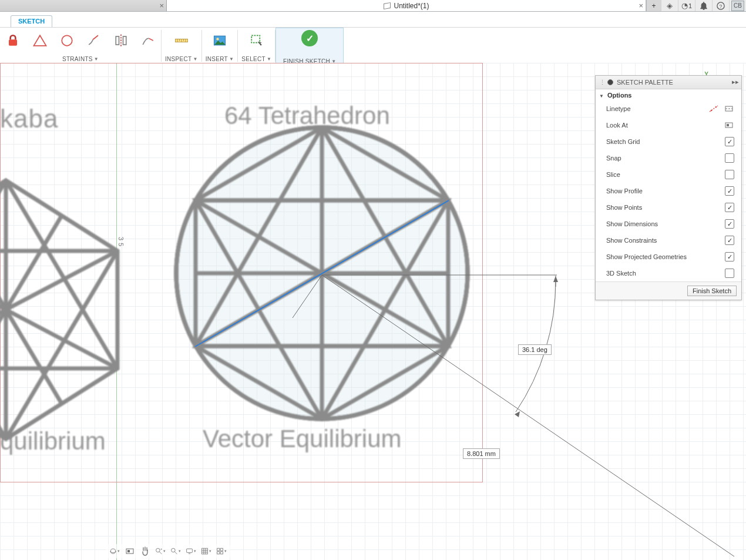 The width and height of the screenshot is (746, 560). Describe the element at coordinates (220, 46) in the screenshot. I see `tool-group-insert: INSERT▼` at that location.